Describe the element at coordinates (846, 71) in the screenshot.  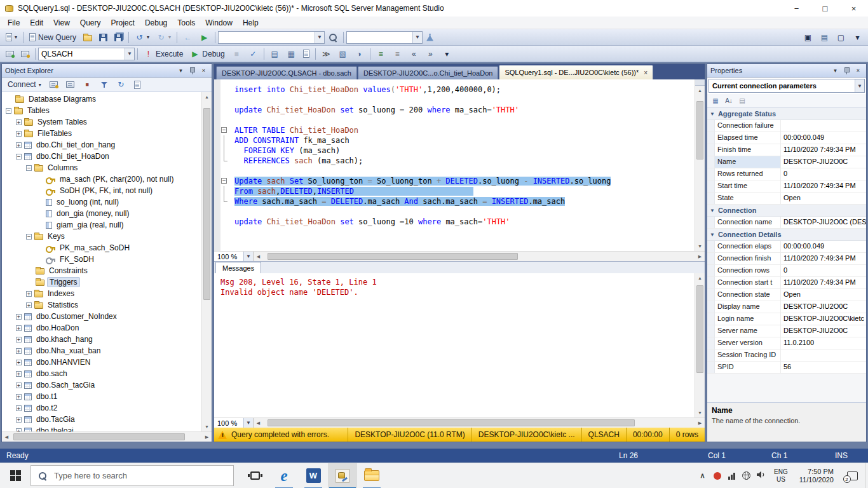
I see `pin-button` at that location.